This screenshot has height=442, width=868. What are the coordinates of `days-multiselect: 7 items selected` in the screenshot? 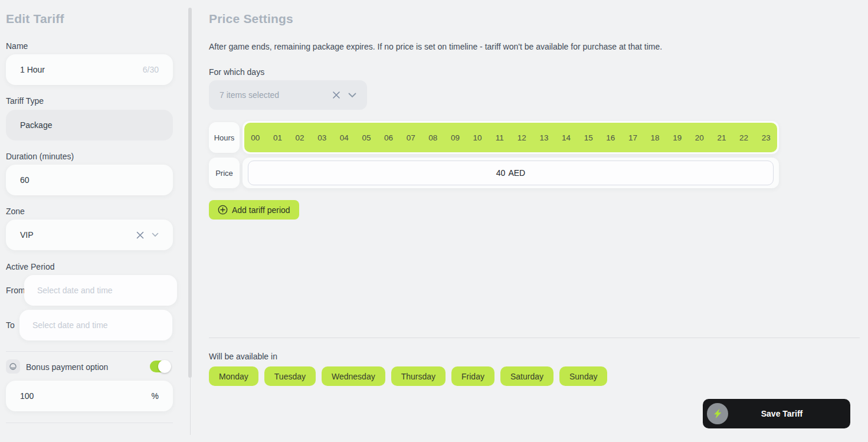 It's located at (288, 95).